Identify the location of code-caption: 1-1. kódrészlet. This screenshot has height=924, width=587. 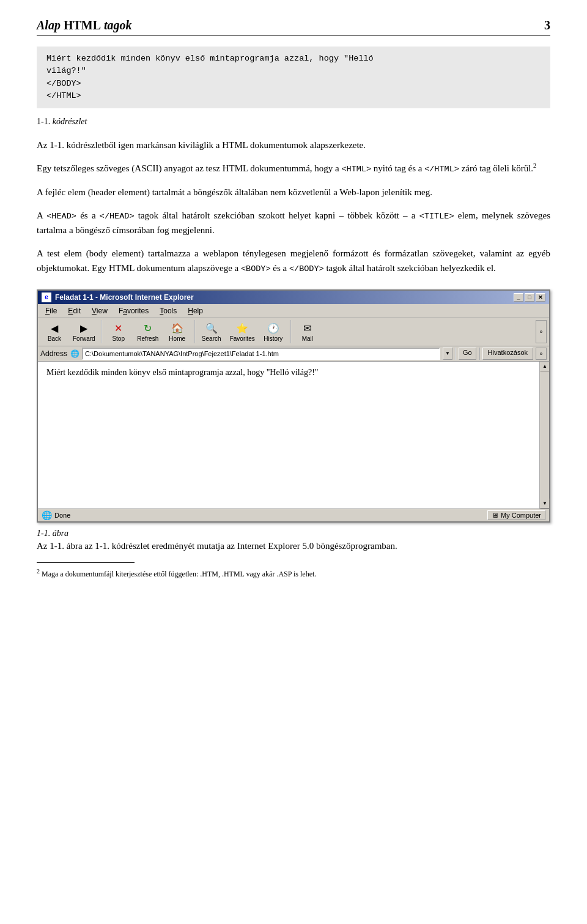
(294, 122).